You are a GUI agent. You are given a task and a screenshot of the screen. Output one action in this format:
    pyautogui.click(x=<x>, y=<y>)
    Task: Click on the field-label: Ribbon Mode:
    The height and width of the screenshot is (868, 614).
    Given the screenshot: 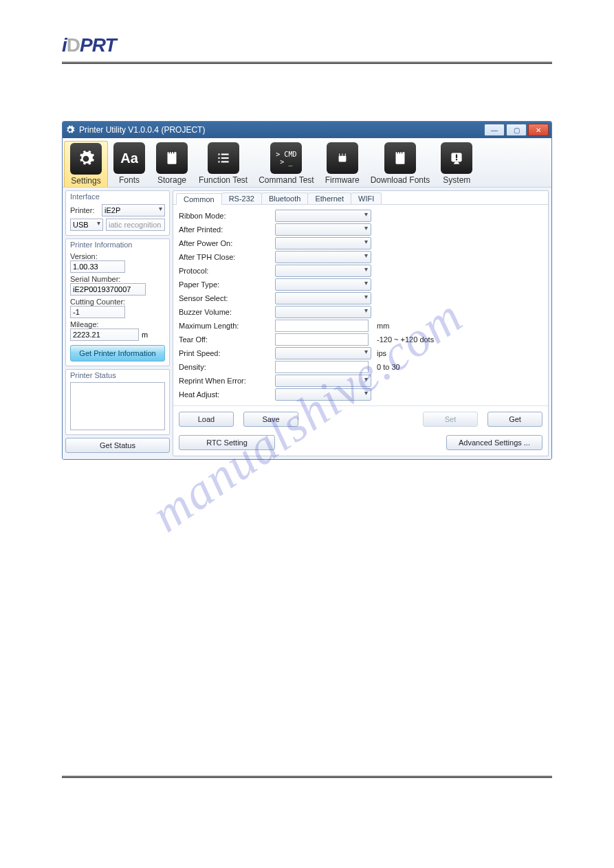 What is the action you would take?
    pyautogui.click(x=227, y=216)
    